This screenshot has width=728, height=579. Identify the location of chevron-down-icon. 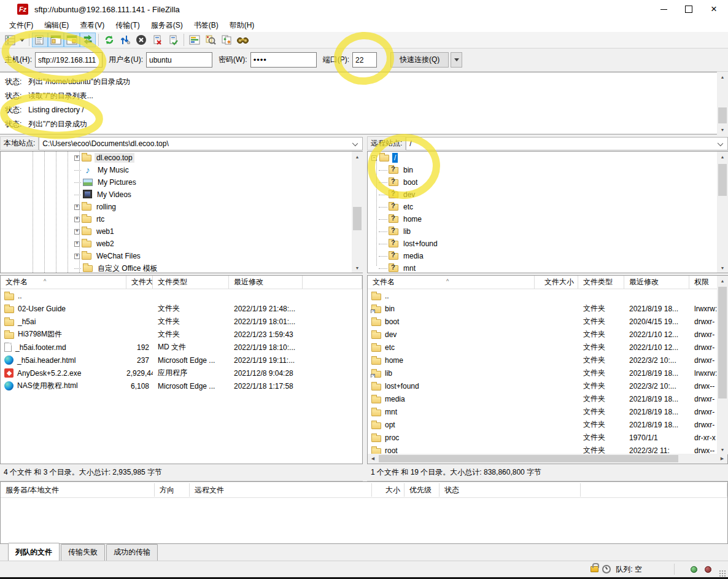
(355, 142).